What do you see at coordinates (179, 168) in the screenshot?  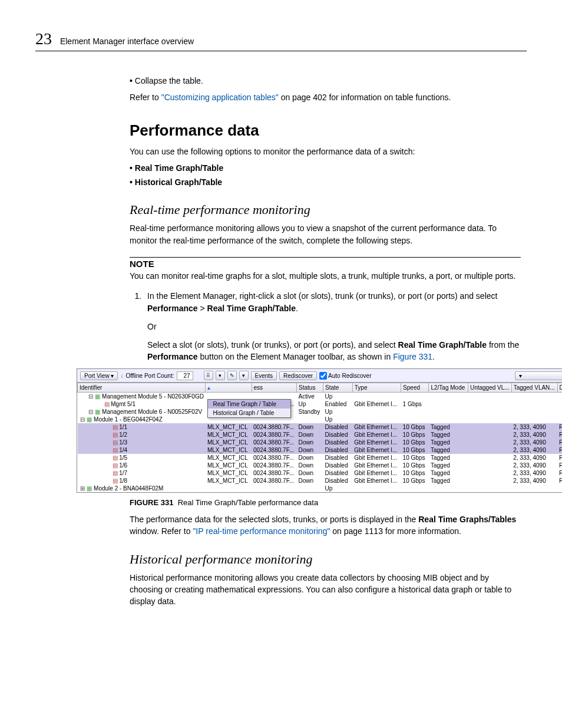 I see `option-realtime-label: Real Time Graph/Table` at bounding box center [179, 168].